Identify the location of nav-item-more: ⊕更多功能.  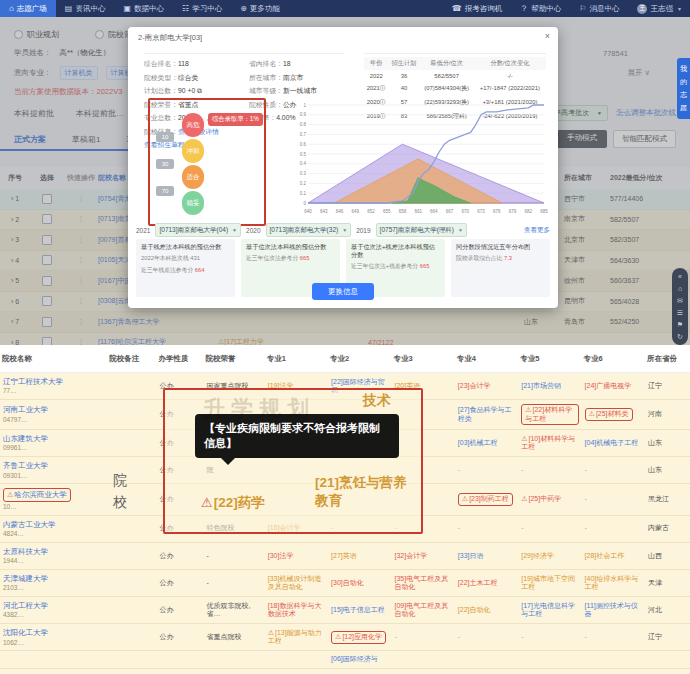
(260, 8).